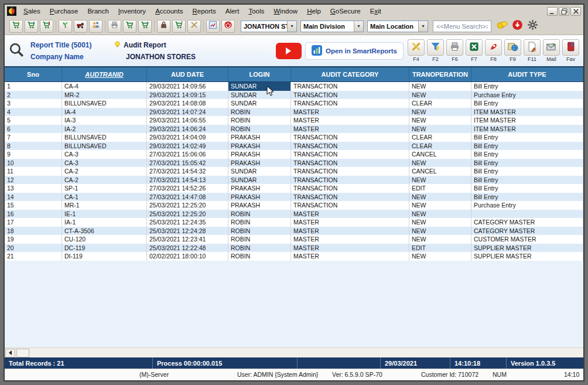  Describe the element at coordinates (527, 74) in the screenshot. I see `column-header-audit-type: AUDIT TYPE` at that location.